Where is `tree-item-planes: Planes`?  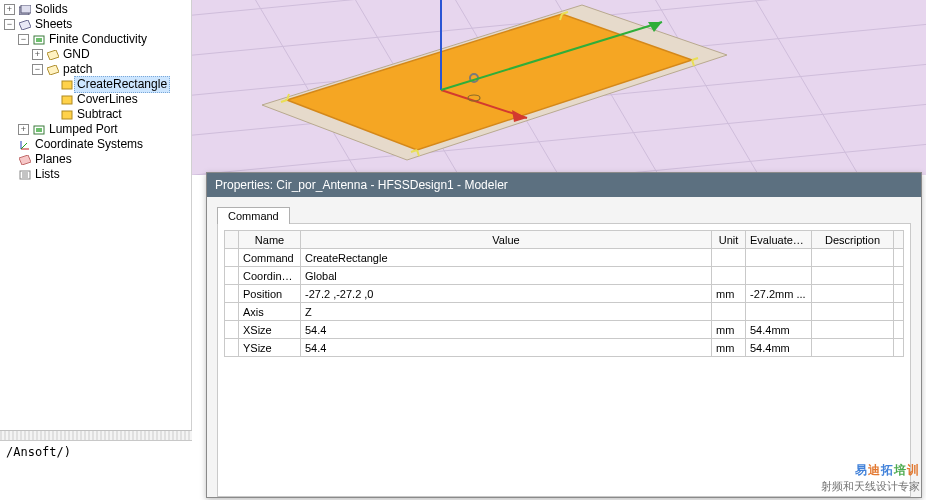
tree-item-planes: Planes is located at coordinates (98, 160).